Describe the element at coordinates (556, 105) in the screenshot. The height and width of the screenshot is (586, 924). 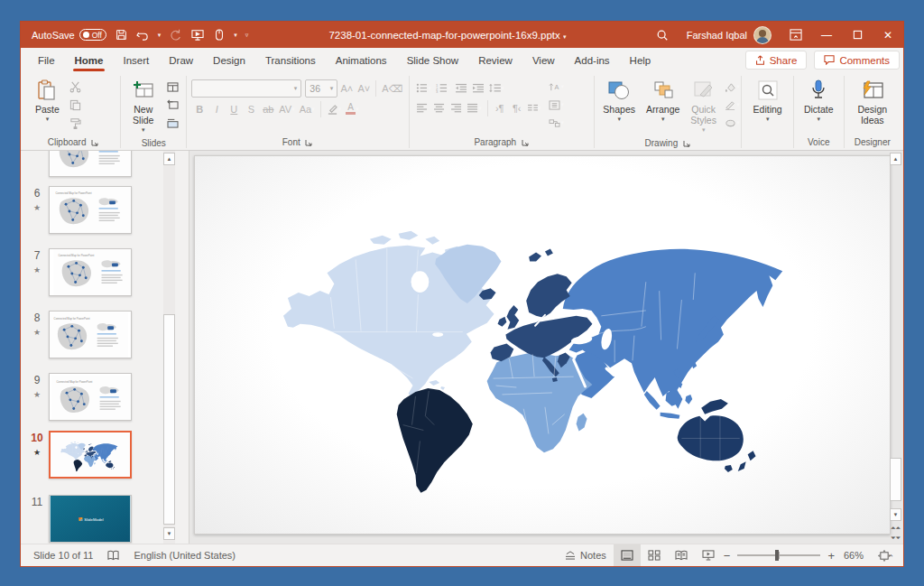
I see `align-text-button: ▾` at that location.